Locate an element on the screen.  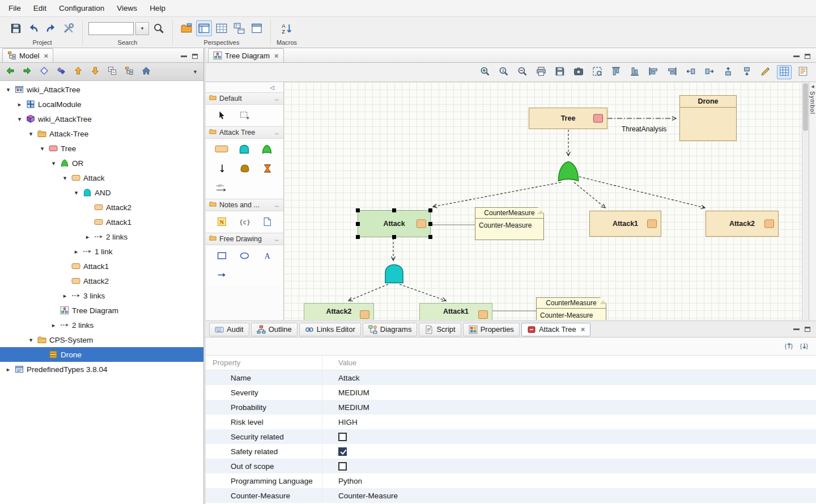
safety-related-checkbox is located at coordinates (342, 452).